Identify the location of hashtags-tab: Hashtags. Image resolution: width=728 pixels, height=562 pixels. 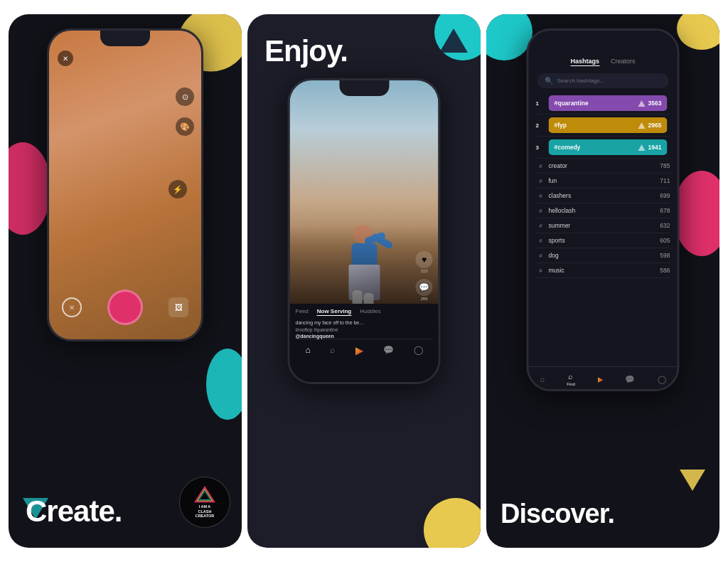
(584, 62).